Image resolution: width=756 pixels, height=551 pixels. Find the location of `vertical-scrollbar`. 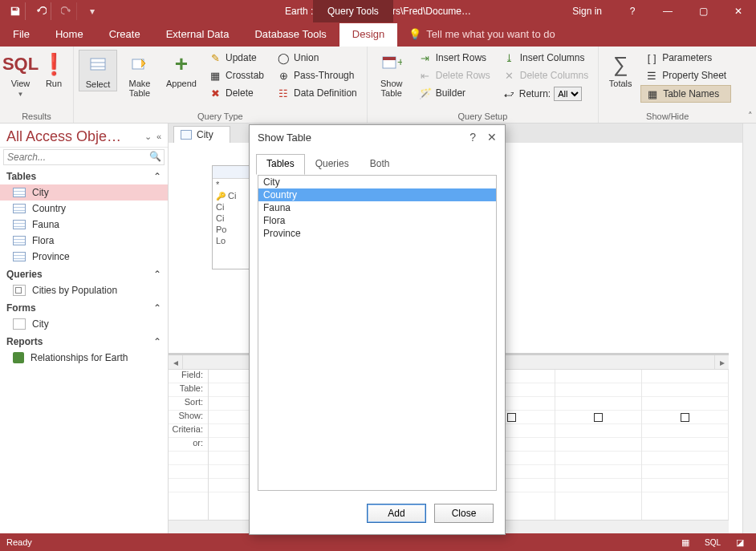

vertical-scrollbar is located at coordinates (750, 329).